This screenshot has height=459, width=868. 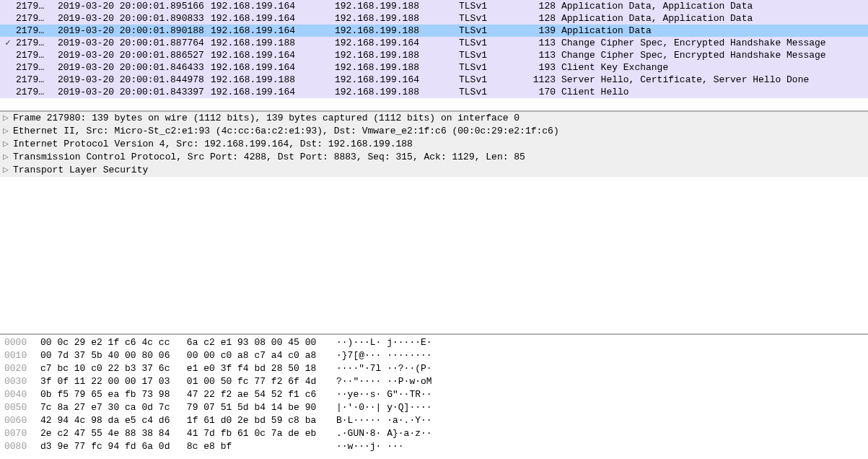 I want to click on hex-ascii: ··w···j· ···, so click(x=370, y=447).